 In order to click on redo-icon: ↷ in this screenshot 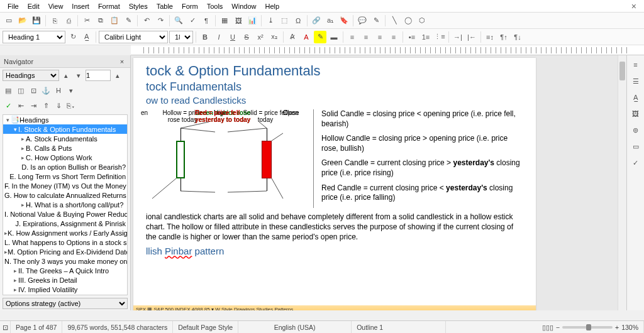, I will do `click(160, 21)`.